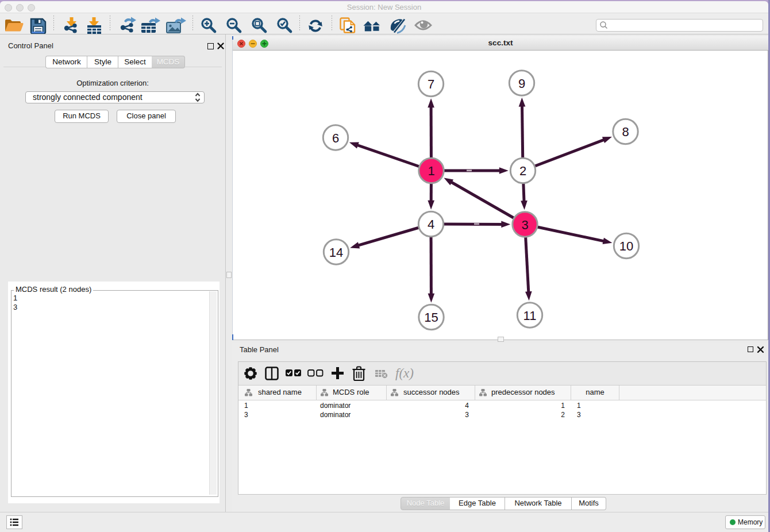 Image resolution: width=770 pixels, height=532 pixels. I want to click on svg-text: 11, so click(530, 316).